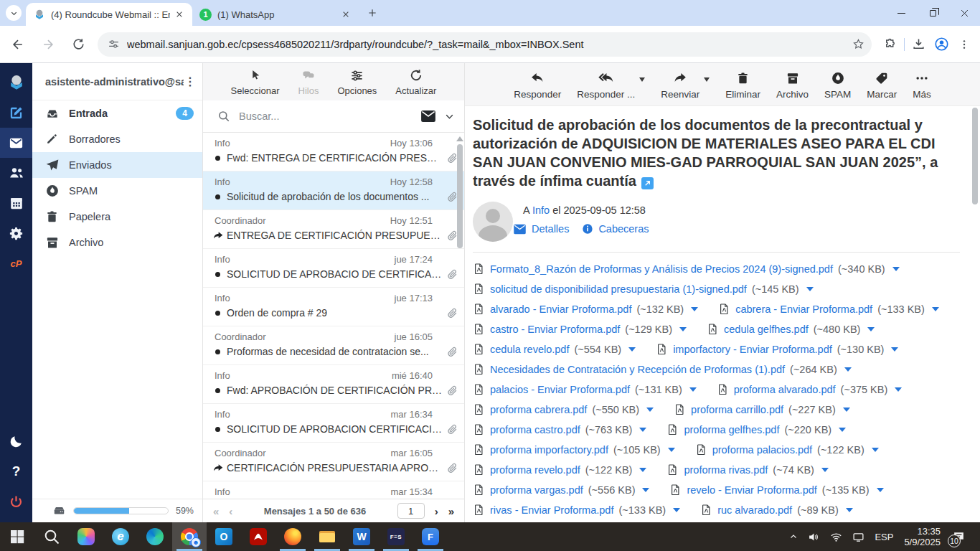 This screenshot has width=980, height=551. Describe the element at coordinates (330, 116) in the screenshot. I see `search-input` at that location.